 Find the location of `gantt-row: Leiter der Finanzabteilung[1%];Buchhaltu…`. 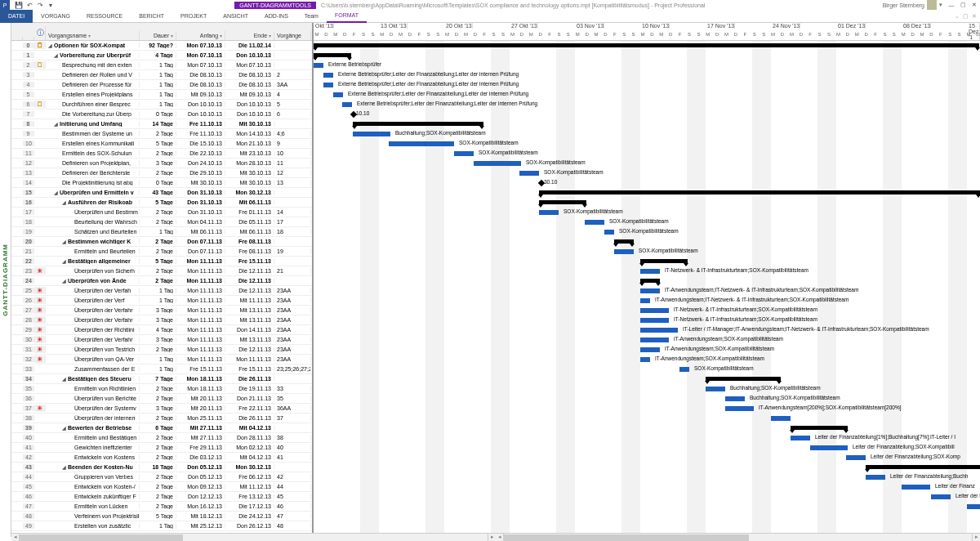

gantt-row: Leiter der Finanzabteilung[1%];Buchhaltu… is located at coordinates (647, 438).